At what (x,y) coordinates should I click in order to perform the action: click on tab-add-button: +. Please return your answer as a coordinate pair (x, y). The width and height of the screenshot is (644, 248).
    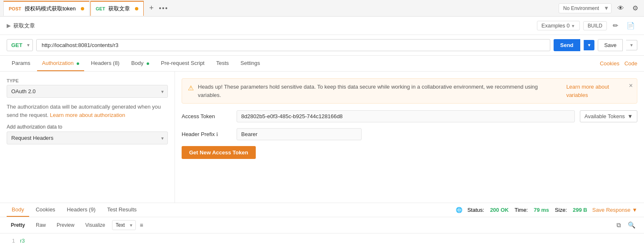
    Looking at the image, I should click on (151, 8).